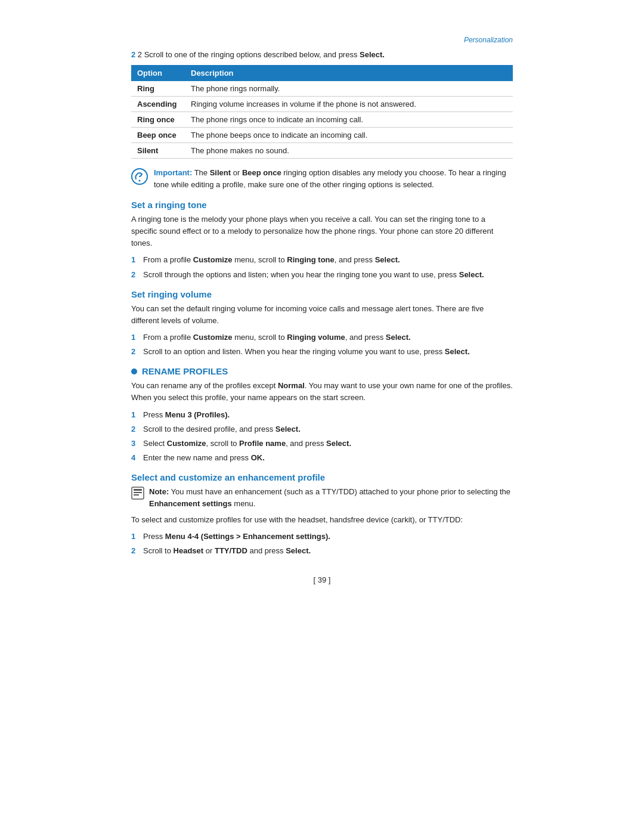  Describe the element at coordinates (222, 429) in the screenshot. I see `step-text: Scroll to the desired profile, and press…` at that location.